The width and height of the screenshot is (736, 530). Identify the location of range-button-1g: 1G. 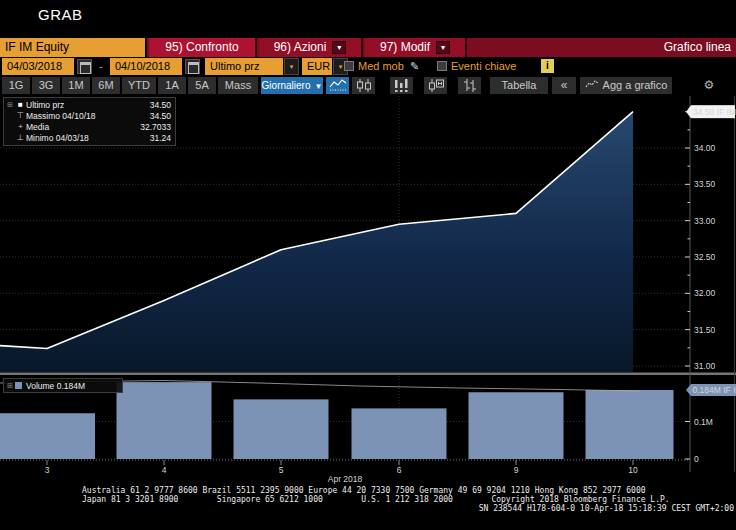
(16, 86).